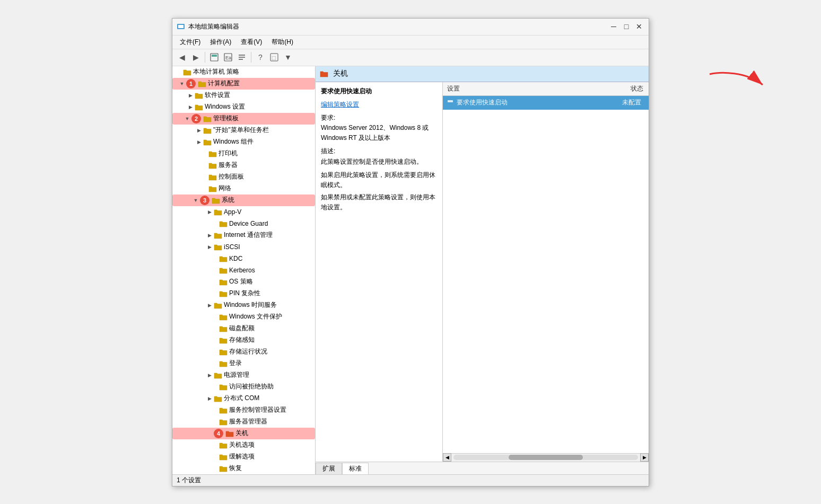 The image size is (821, 504). Describe the element at coordinates (196, 119) in the screenshot. I see `badge-2: 2` at that location.